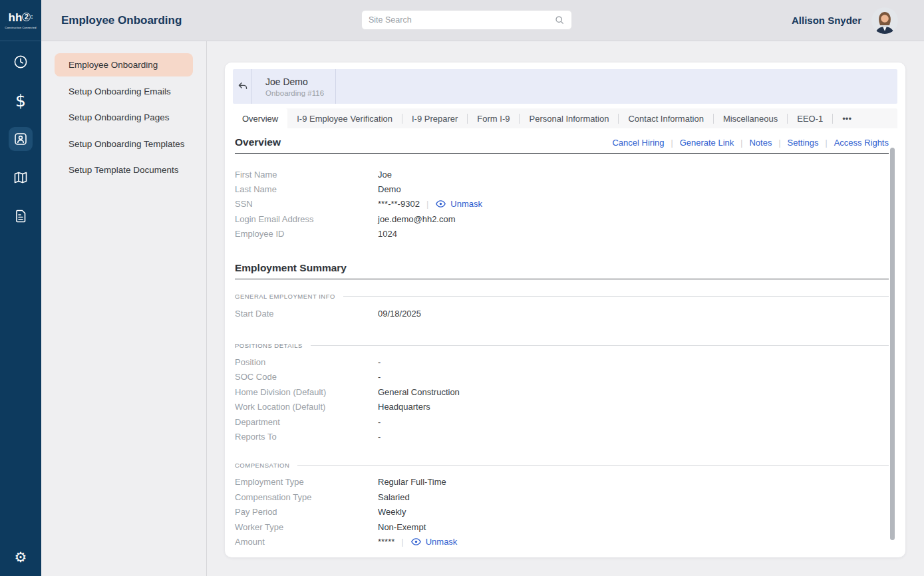 The image size is (924, 576). Describe the element at coordinates (306, 392) in the screenshot. I see `field-label: Home Division (Default)` at that location.